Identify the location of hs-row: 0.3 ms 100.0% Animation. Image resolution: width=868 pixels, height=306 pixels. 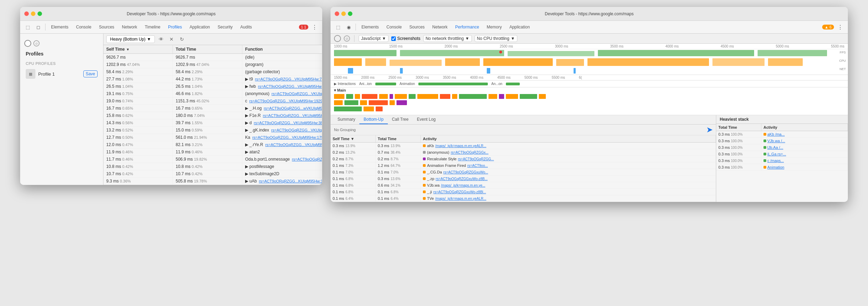
(782, 167).